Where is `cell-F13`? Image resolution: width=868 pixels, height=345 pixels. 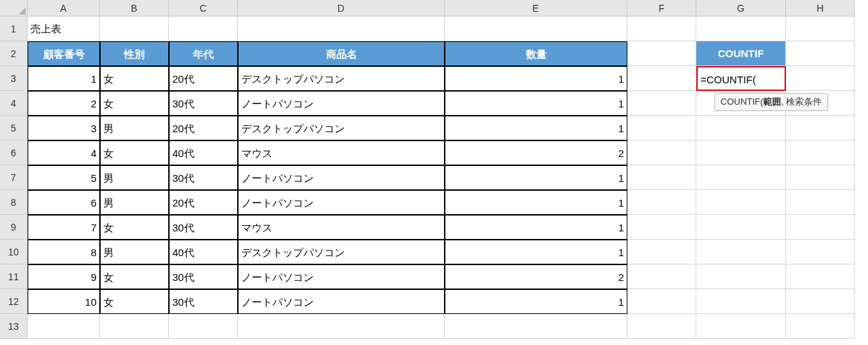
cell-F13 is located at coordinates (662, 326).